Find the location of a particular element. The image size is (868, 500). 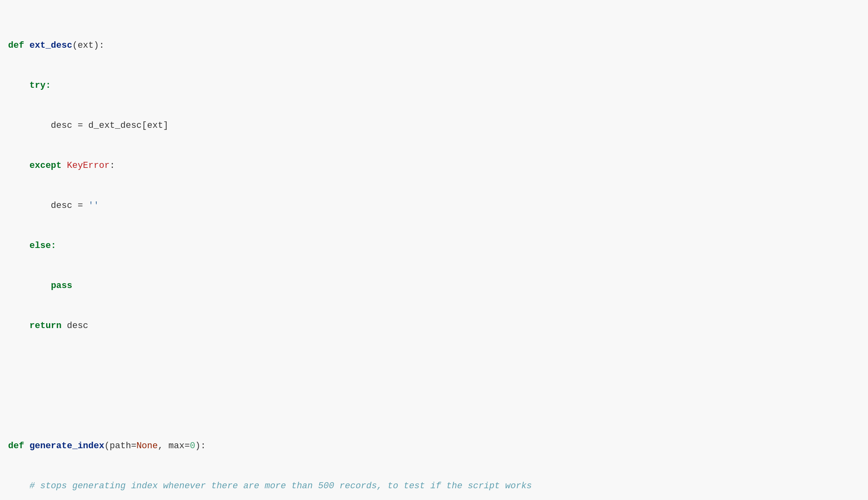

line-content: pass is located at coordinates (40, 286).